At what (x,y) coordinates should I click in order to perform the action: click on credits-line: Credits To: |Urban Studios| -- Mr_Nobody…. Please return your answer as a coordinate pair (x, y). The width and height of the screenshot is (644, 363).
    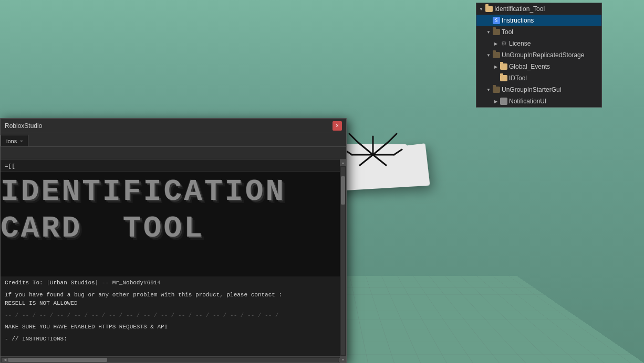
    Looking at the image, I should click on (173, 283).